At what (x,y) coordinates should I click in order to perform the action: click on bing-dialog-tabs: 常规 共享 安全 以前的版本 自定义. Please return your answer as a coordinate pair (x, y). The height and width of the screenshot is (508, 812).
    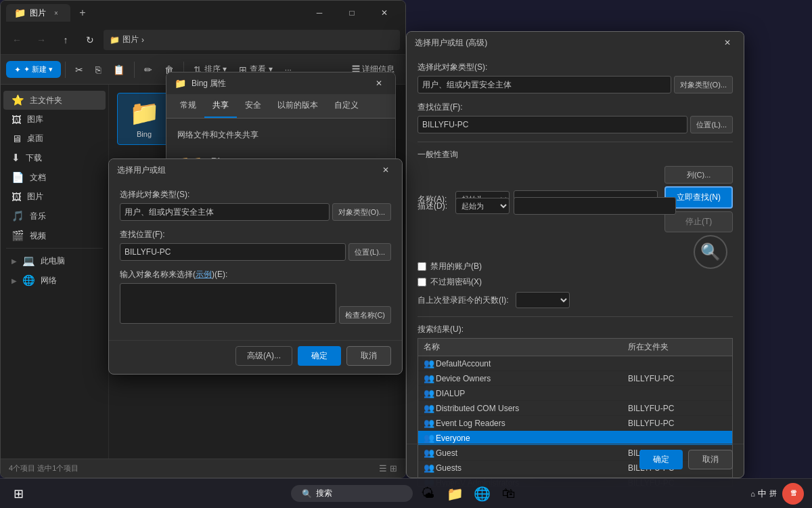
    Looking at the image, I should click on (281, 106).